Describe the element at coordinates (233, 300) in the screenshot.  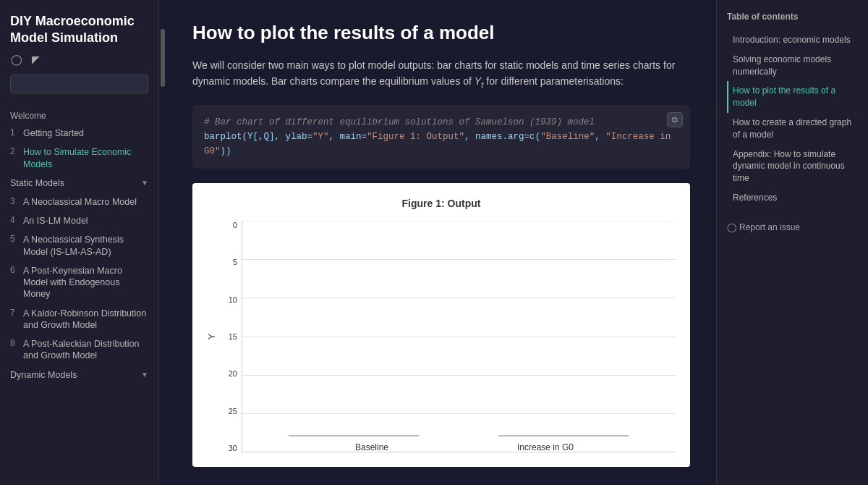
I see `y-label-10: 10` at that location.